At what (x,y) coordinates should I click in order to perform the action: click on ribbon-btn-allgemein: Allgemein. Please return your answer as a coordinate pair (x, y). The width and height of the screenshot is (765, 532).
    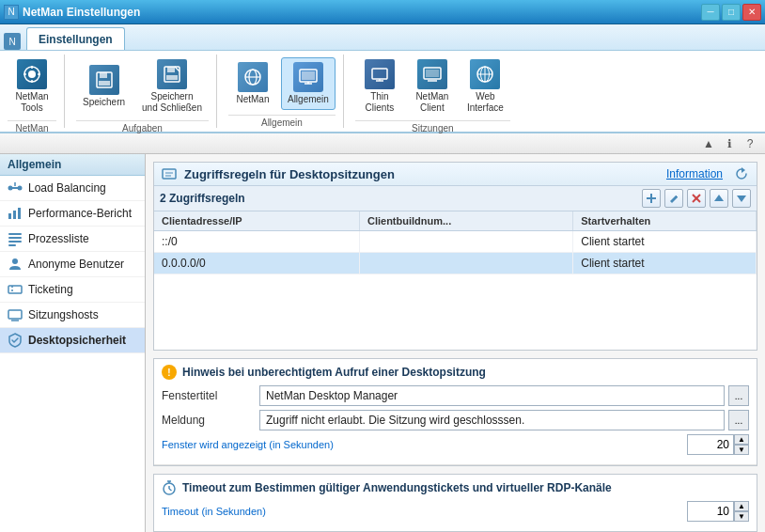
    Looking at the image, I should click on (308, 84).